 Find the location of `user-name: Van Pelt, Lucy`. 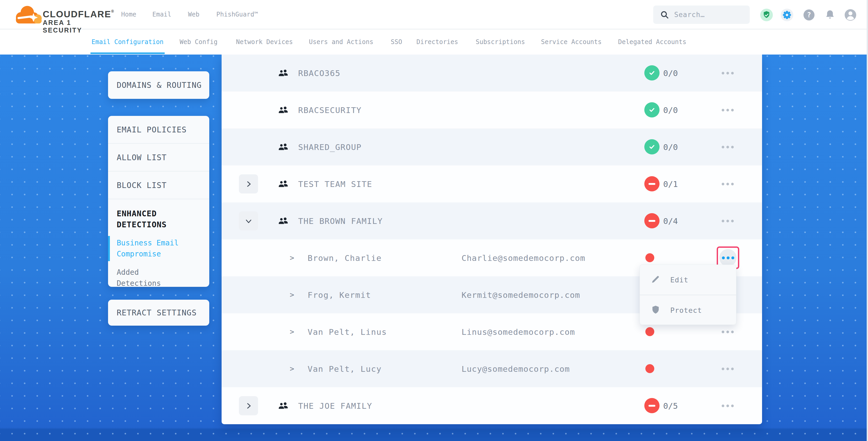

user-name: Van Pelt, Lucy is located at coordinates (344, 369).